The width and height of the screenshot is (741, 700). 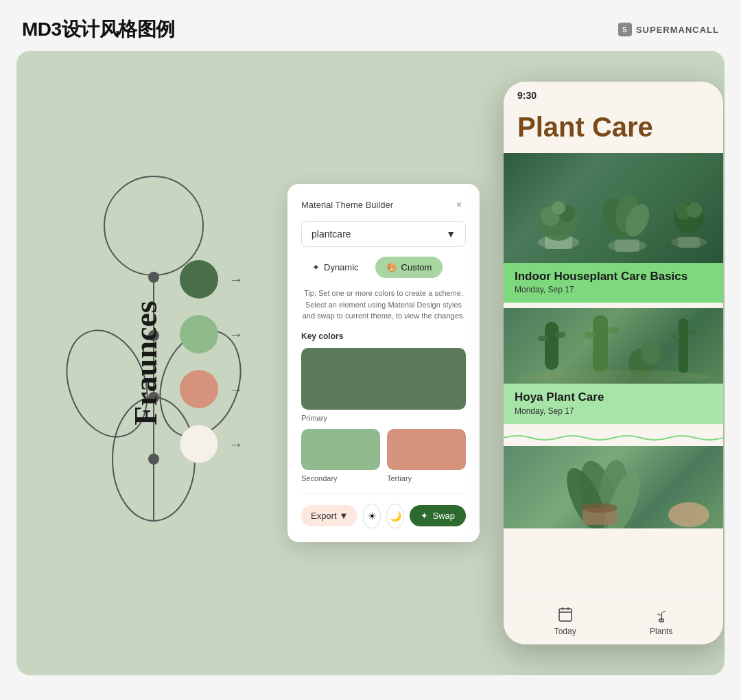 I want to click on sun-icon: ☀, so click(x=372, y=516).